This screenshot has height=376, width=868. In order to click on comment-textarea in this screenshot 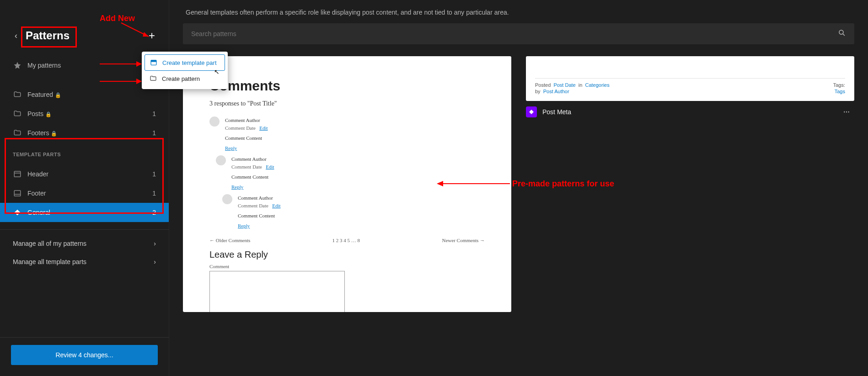, I will do `click(277, 291)`.